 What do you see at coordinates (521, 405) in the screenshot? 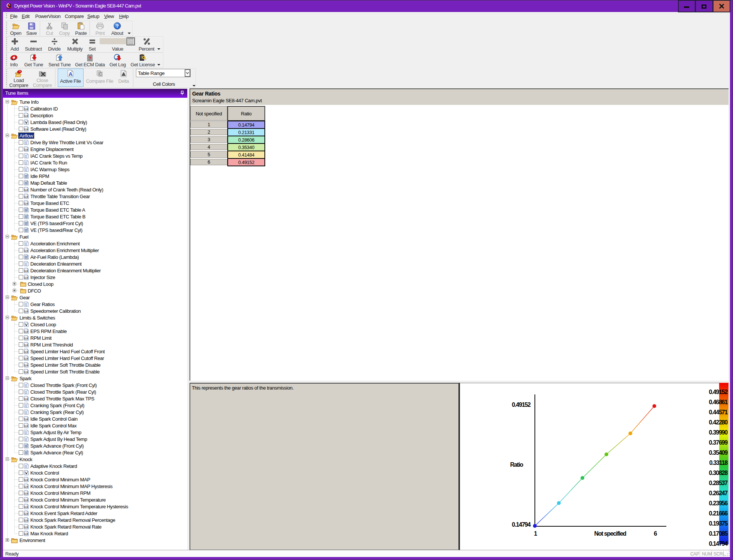
I see `svg-text: 0.49152` at bounding box center [521, 405].